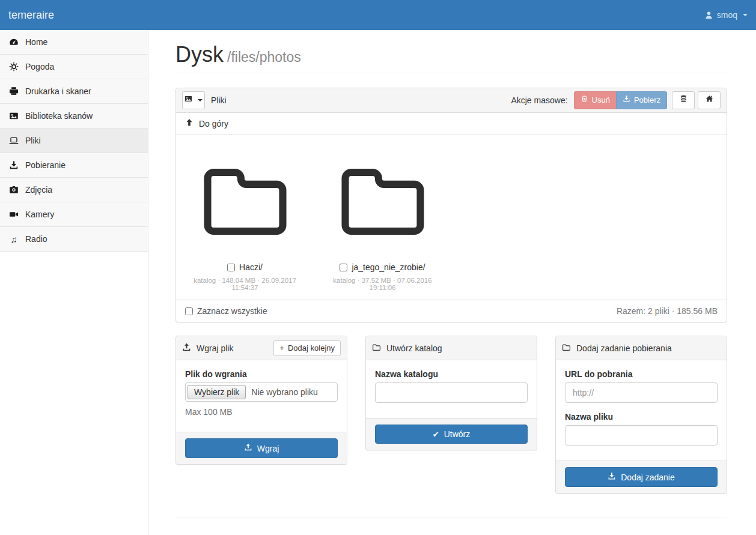  What do you see at coordinates (214, 124) in the screenshot?
I see `go-up-label: Do góry` at bounding box center [214, 124].